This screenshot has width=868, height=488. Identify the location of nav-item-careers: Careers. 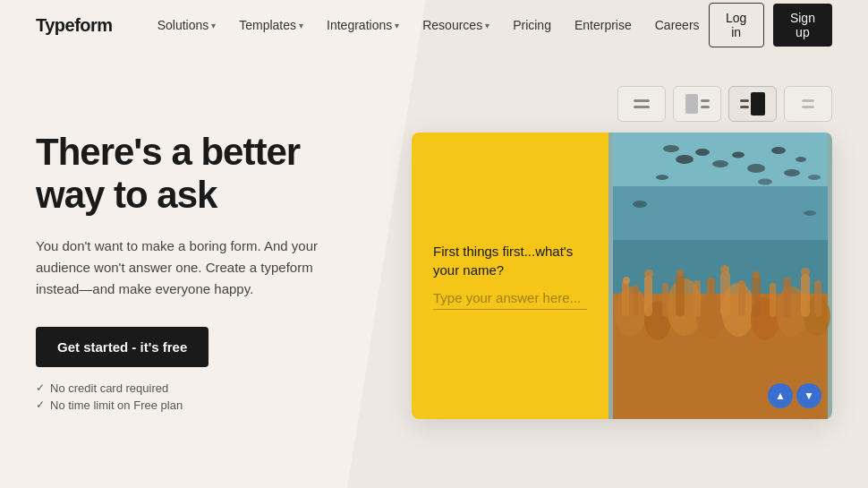
(677, 25).